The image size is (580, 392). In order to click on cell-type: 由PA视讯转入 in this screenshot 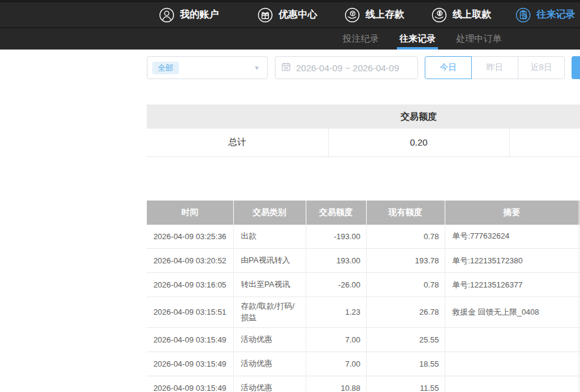, I will do `click(269, 261)`.